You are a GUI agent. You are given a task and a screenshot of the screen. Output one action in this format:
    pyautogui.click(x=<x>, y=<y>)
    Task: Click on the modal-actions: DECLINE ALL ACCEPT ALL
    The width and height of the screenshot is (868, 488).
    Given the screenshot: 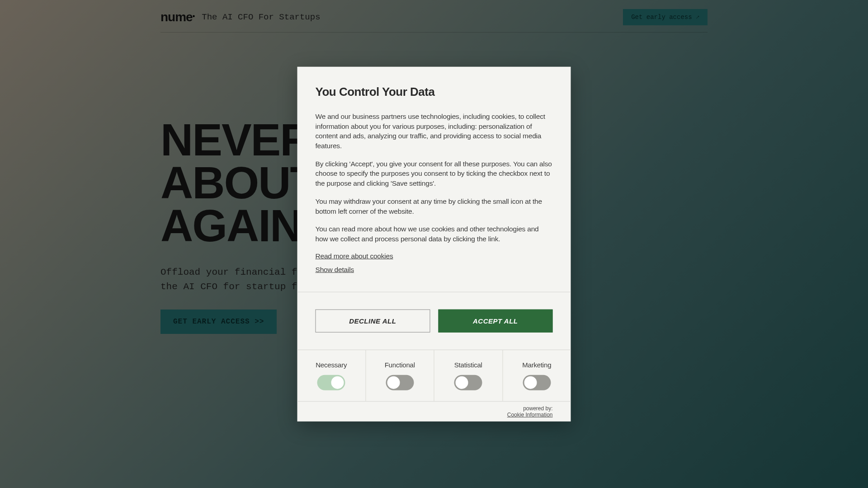 What is the action you would take?
    pyautogui.click(x=434, y=320)
    